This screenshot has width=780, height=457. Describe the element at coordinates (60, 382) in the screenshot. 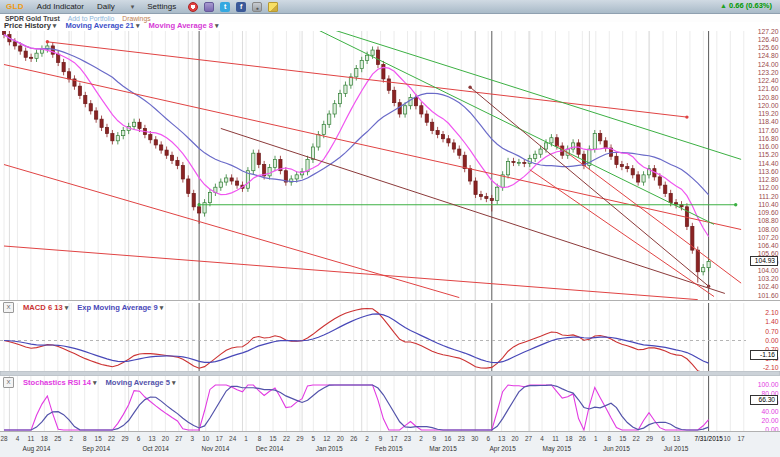

I see `stoch-dropdown: Stochastics RSI 14` at that location.